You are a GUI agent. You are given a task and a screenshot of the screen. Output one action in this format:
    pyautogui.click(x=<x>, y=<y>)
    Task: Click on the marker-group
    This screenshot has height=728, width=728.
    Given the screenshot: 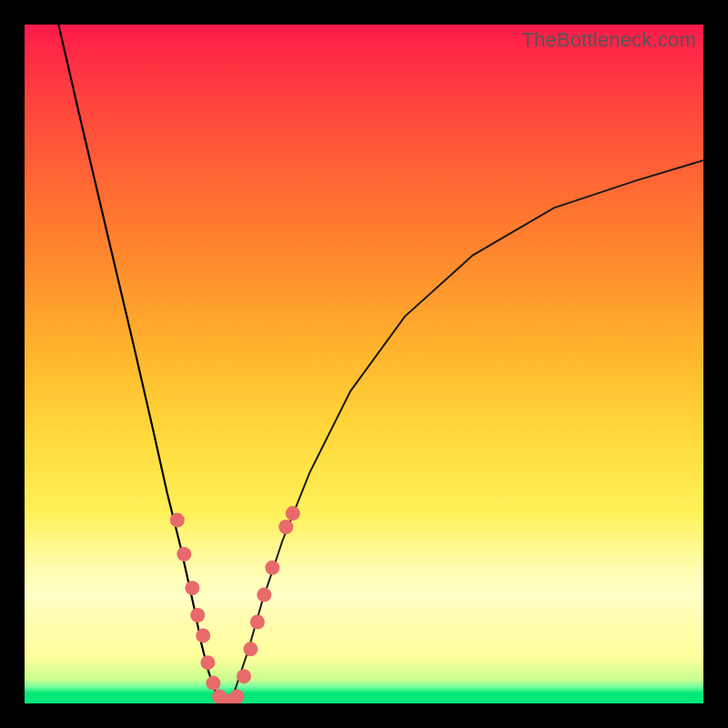 What is the action you would take?
    pyautogui.click(x=235, y=604)
    